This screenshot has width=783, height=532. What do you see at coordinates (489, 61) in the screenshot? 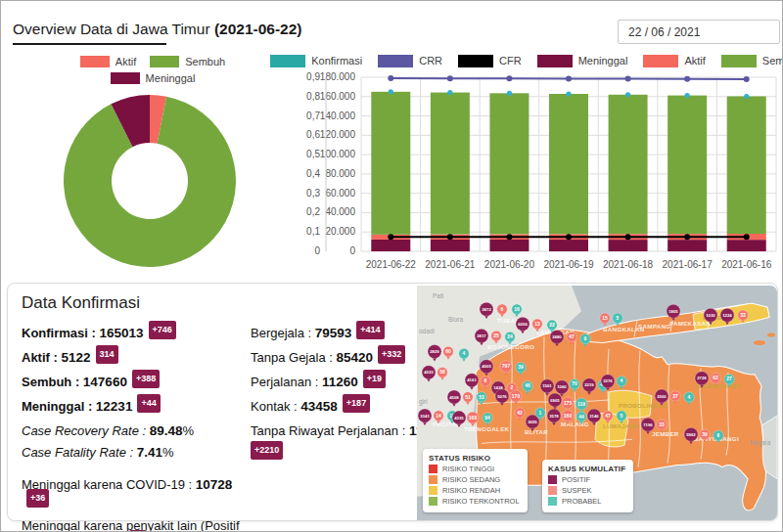
I see `bar-legend-cfr: CFR` at bounding box center [489, 61].